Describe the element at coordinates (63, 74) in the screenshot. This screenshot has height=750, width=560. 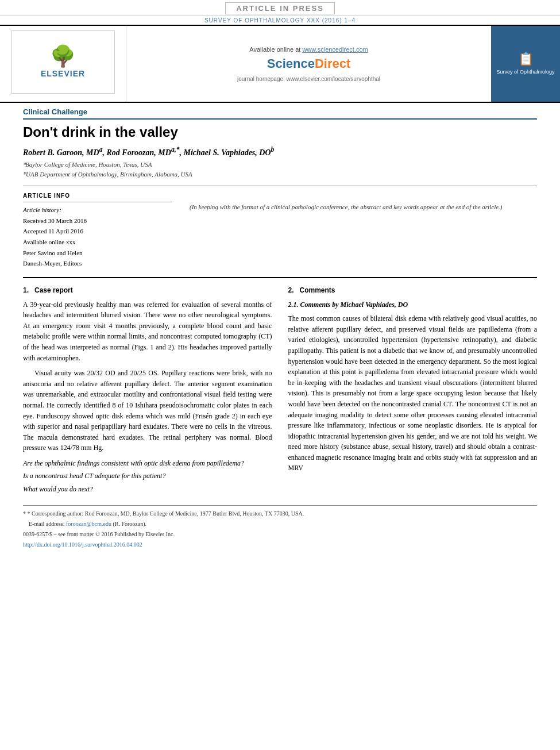
I see `elsevier-label: ELSEVIER` at that location.